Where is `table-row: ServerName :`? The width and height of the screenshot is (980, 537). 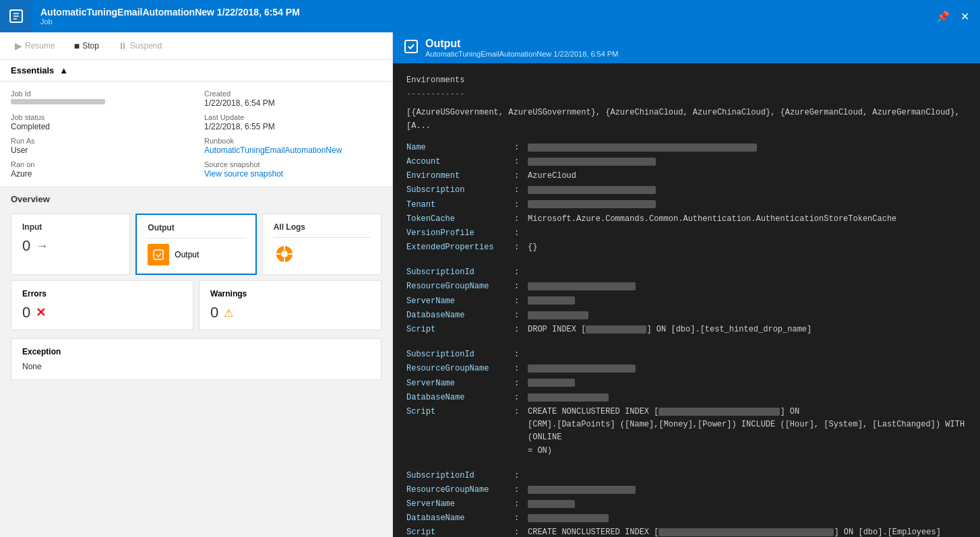 table-row: ServerName : is located at coordinates (686, 504).